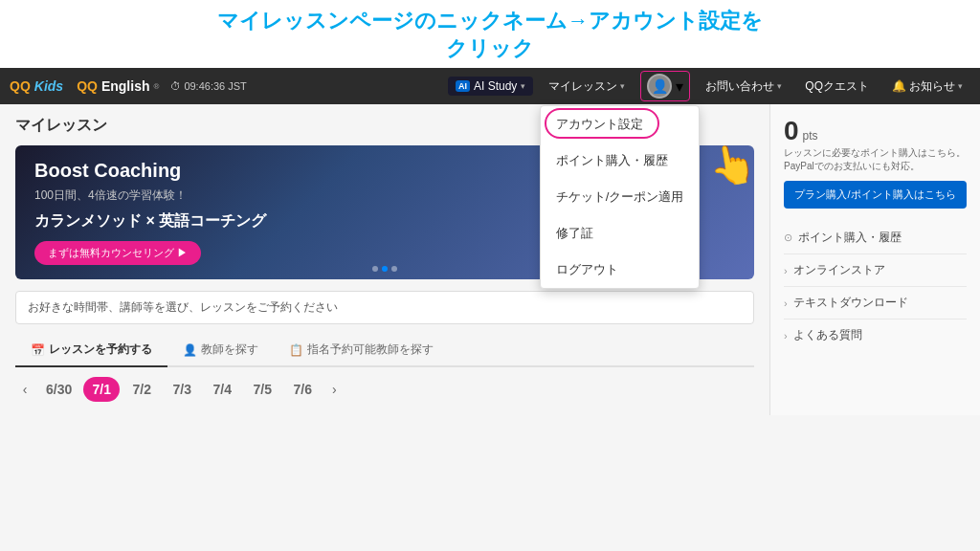 Image resolution: width=980 pixels, height=551 pixels. What do you see at coordinates (334, 389) in the screenshot?
I see `date-next: ›` at bounding box center [334, 389].